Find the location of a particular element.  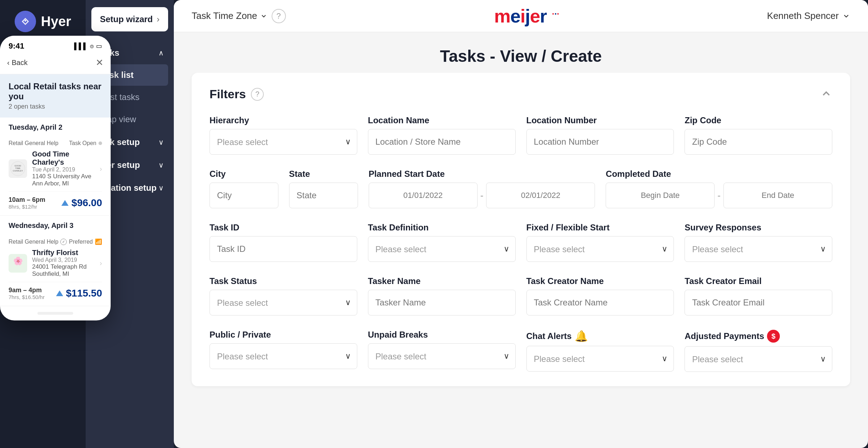

filters-help-icon: ? is located at coordinates (257, 94).